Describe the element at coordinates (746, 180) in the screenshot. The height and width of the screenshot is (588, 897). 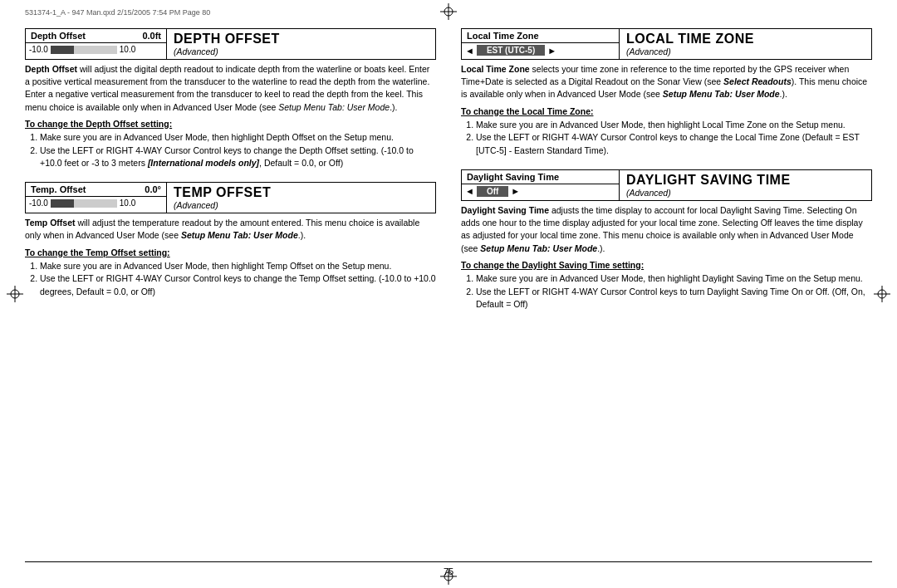
I see `daylight-saving-big-title: DAYLIGHT SAVING TIME` at that location.